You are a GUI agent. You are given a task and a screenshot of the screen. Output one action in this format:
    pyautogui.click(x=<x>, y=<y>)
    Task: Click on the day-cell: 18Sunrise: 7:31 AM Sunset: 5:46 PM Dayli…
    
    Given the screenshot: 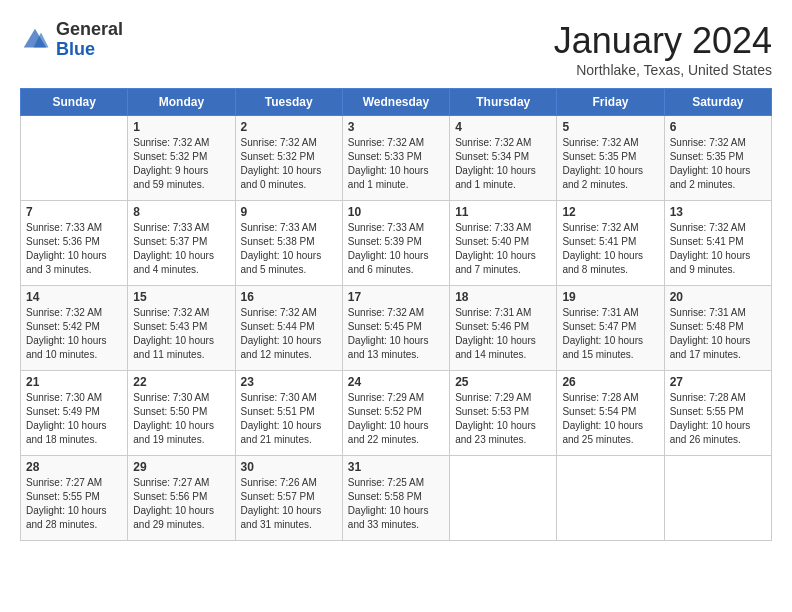 What is the action you would take?
    pyautogui.click(x=504, y=328)
    